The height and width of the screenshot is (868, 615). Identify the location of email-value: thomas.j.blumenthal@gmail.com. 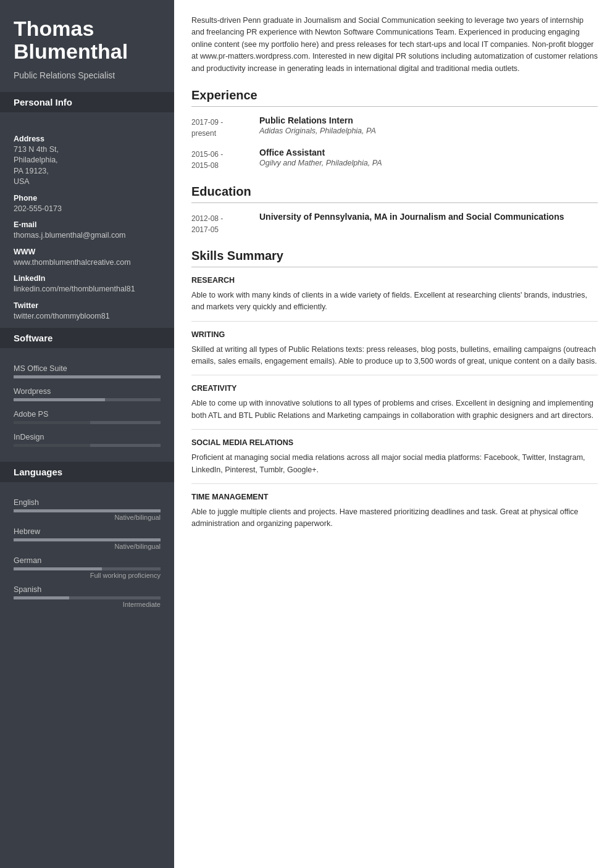
(87, 236).